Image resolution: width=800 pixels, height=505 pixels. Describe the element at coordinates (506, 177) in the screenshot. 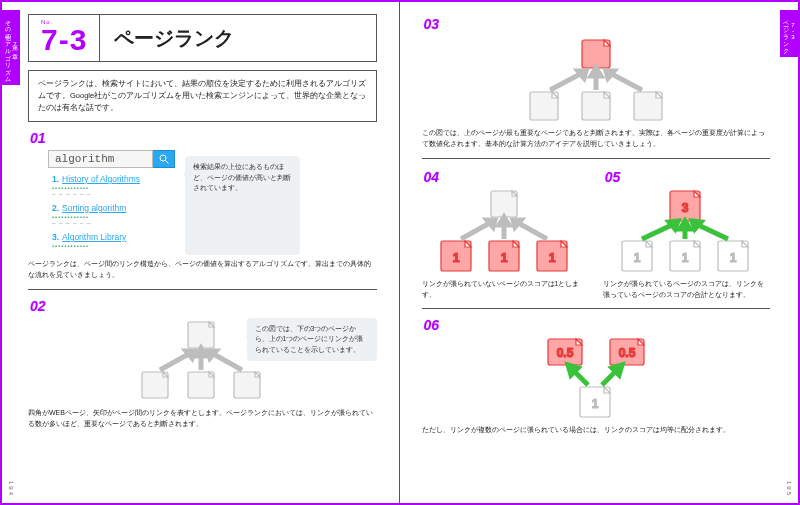

I see `panel-label-04: 04` at that location.